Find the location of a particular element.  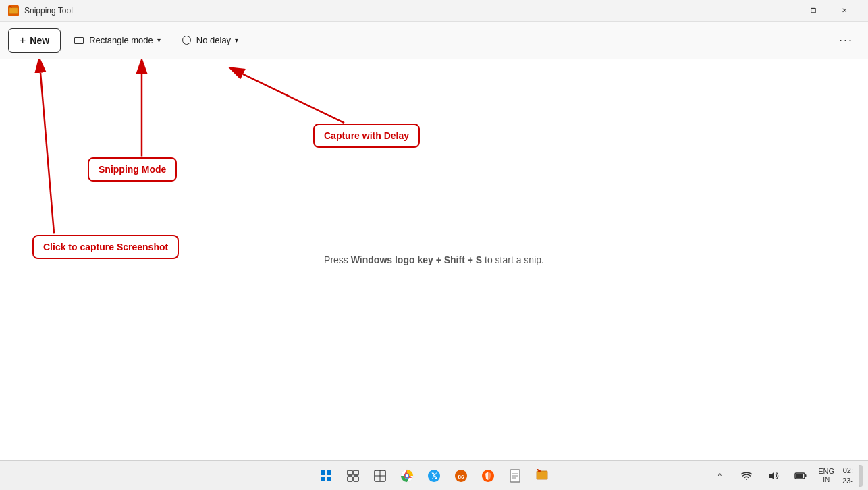

delay-label: No delay is located at coordinates (213, 40).